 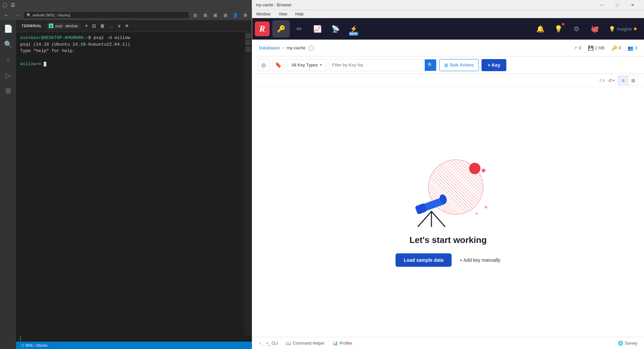 What do you see at coordinates (63, 26) in the screenshot?
I see `terminal-session-tab: p psql · alexbair` at bounding box center [63, 26].